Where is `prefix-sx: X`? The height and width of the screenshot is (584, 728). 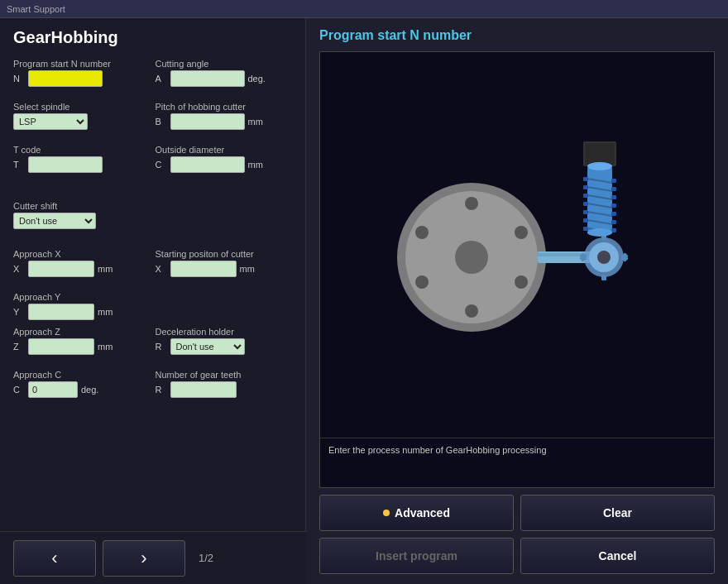
prefix-sx: X is located at coordinates (161, 269).